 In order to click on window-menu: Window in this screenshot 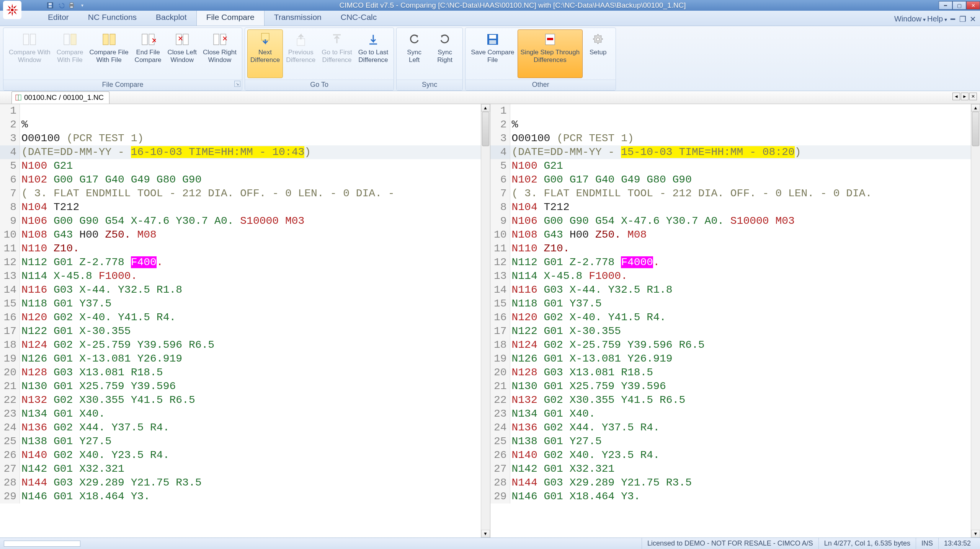, I will do `click(910, 19)`.